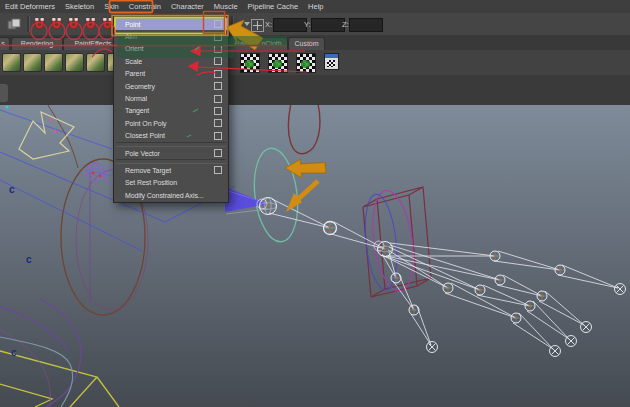  I want to click on menu-item-label: Modify Constrained Axis..., so click(164, 196).